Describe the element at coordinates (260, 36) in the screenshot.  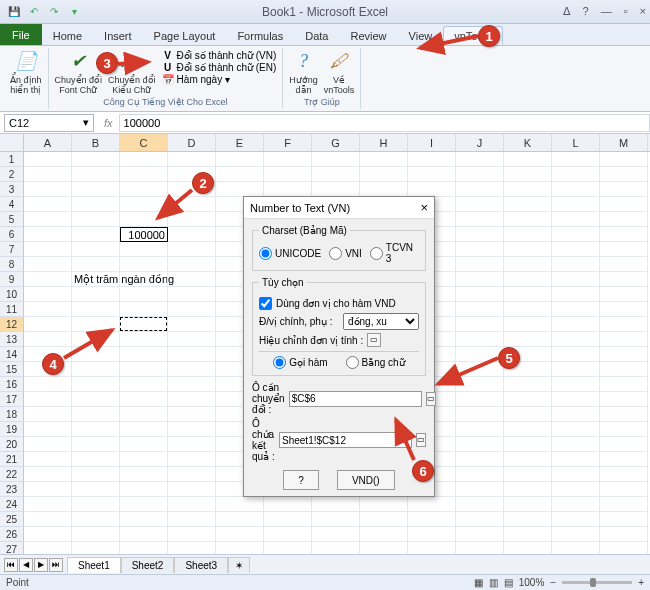
I see `tab-formulas: Formulas` at that location.